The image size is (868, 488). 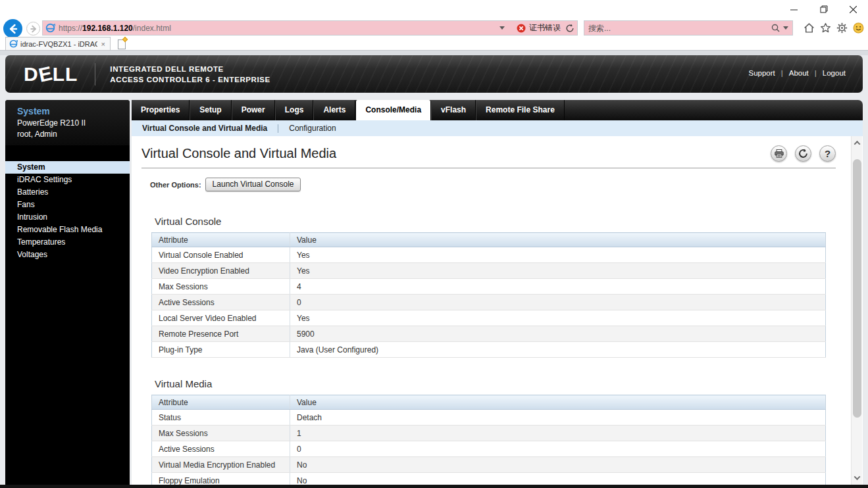 What do you see at coordinates (489, 418) in the screenshot?
I see `table-row: StatusDetach` at bounding box center [489, 418].